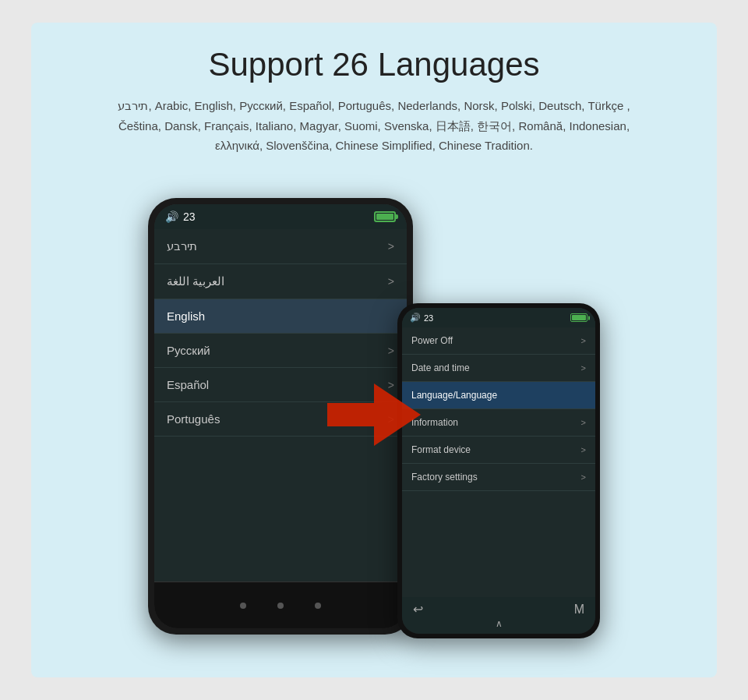 This screenshot has width=748, height=700. Describe the element at coordinates (181, 217) in the screenshot. I see `left-status-left: 🔊 23` at that location.